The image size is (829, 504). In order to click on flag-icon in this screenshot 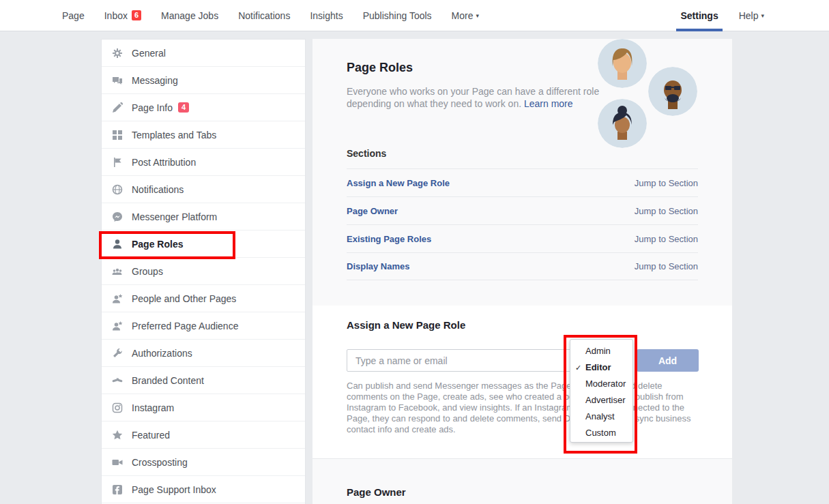, I will do `click(117, 162)`.